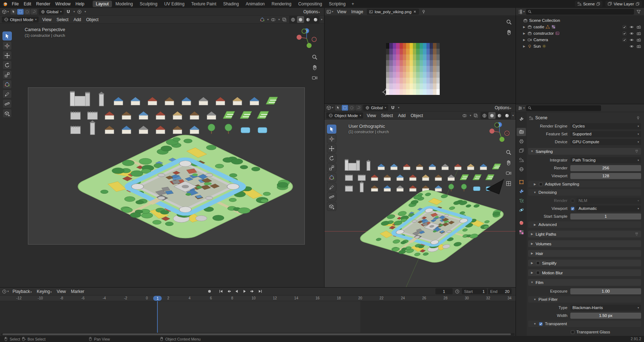  Describe the element at coordinates (606, 142) in the screenshot. I see `prop-dropdown-device: GPU Compute▾` at that location.